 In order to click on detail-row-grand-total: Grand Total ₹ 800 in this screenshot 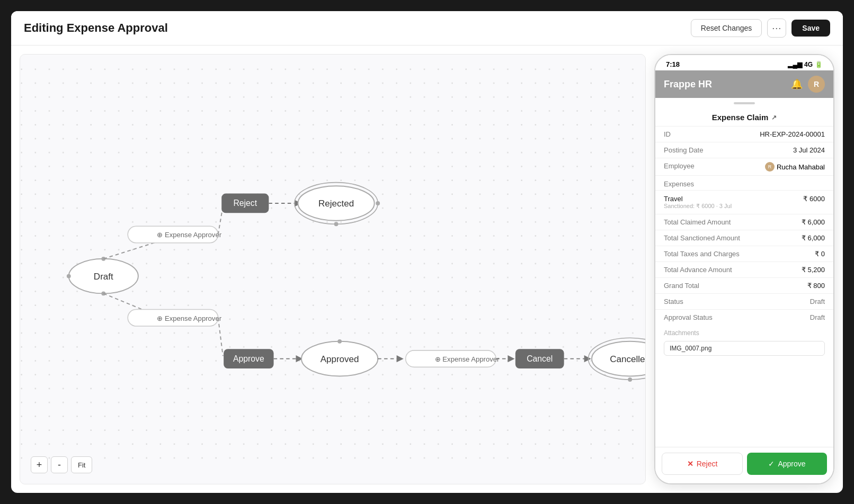, I will do `click(744, 285)`.